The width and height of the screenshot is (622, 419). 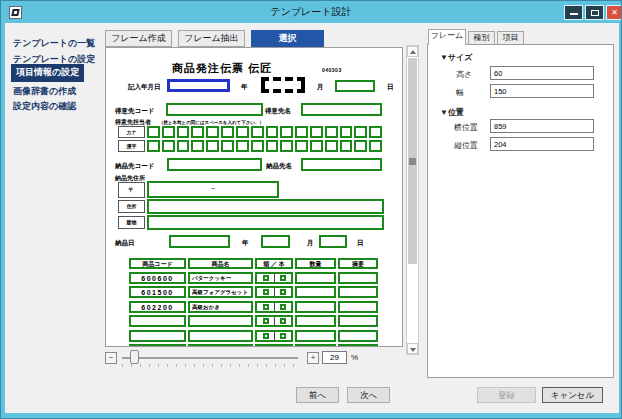 I want to click on scroll-down-button, so click(x=412, y=348).